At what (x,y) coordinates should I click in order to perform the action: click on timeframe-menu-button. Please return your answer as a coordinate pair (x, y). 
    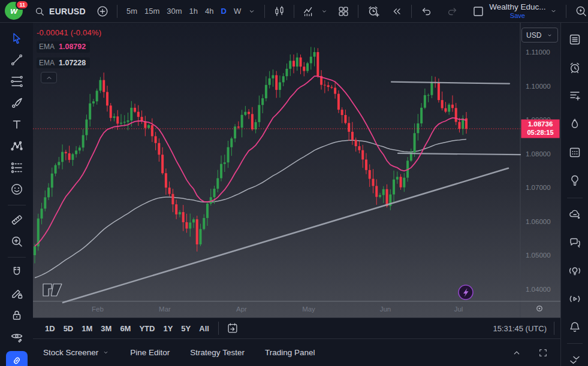
    Looking at the image, I should click on (252, 11).